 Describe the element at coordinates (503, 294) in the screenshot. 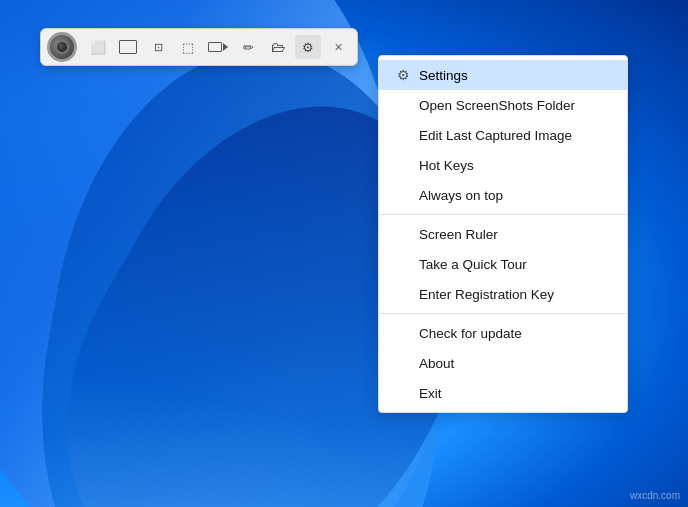

I see `menu-item-registration: Enter Registration Key` at that location.